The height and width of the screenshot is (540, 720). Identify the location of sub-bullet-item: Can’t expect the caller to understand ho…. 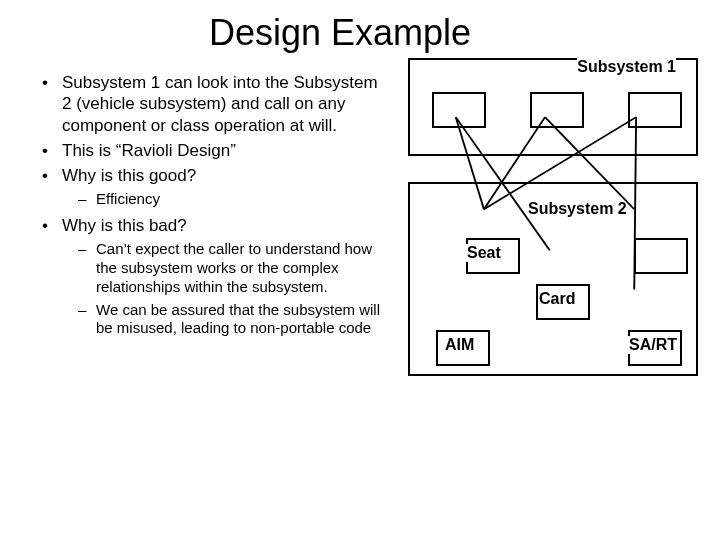
(236, 268).